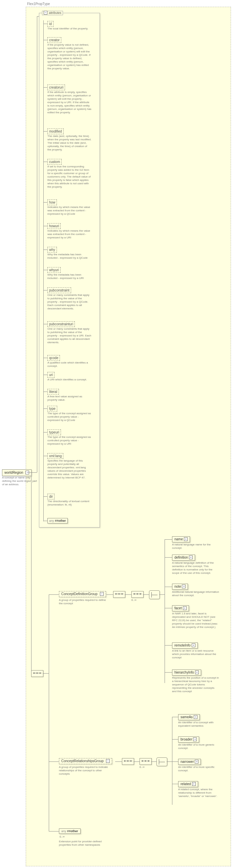 The image size is (233, 868). Describe the element at coordinates (196, 594) in the screenshot. I see `child-note-desc: Additional natural language information …` at that location.